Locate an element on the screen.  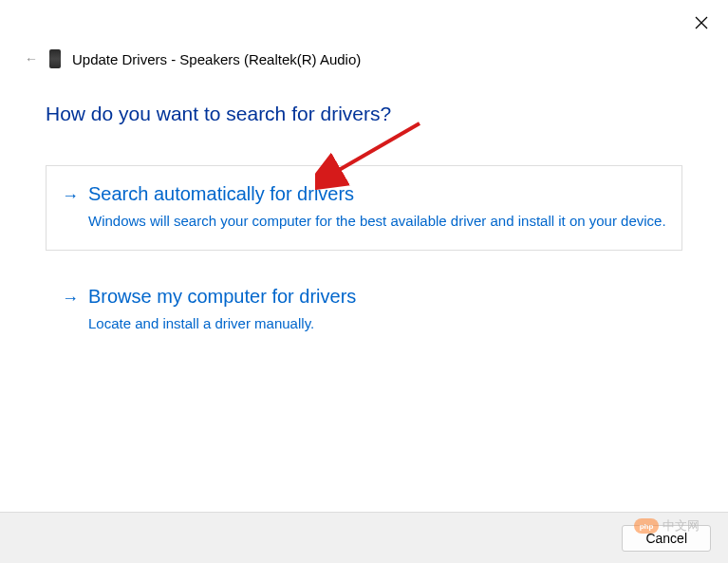
back-arrow-icon: ← is located at coordinates (31, 59).